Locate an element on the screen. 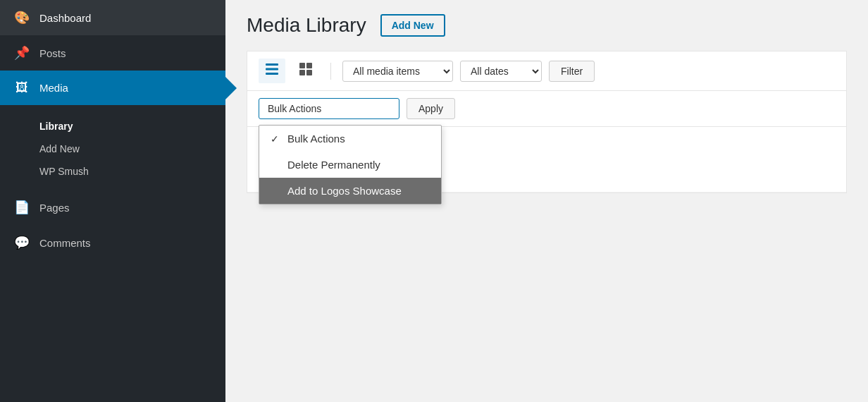 This screenshot has height=402, width=868. page-title: Media Library is located at coordinates (306, 25).